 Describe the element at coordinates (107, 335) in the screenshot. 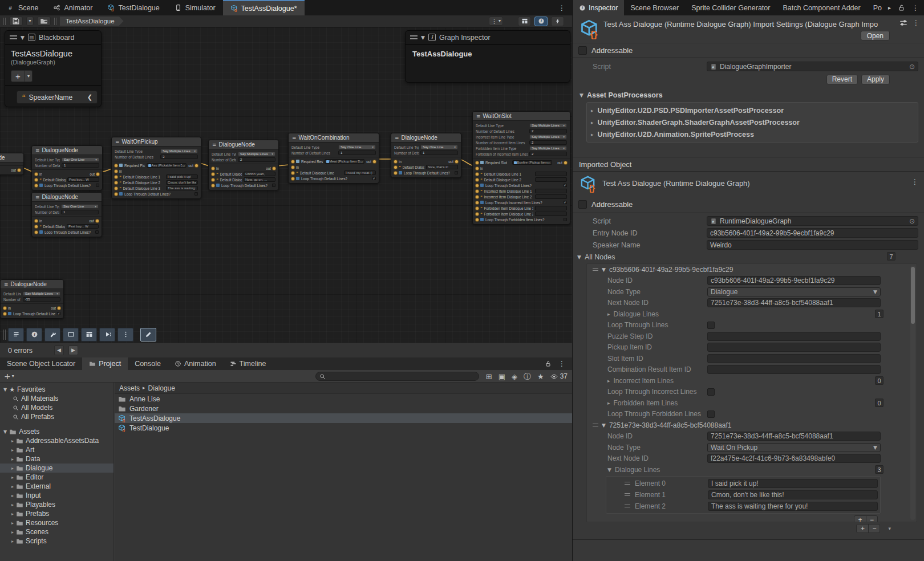

I see `canvas-tool-play-button` at that location.